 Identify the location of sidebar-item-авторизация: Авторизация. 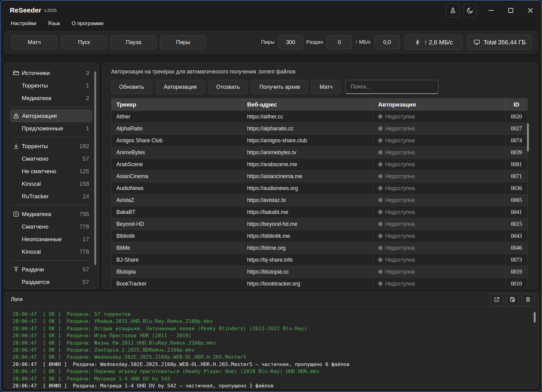
(51, 116).